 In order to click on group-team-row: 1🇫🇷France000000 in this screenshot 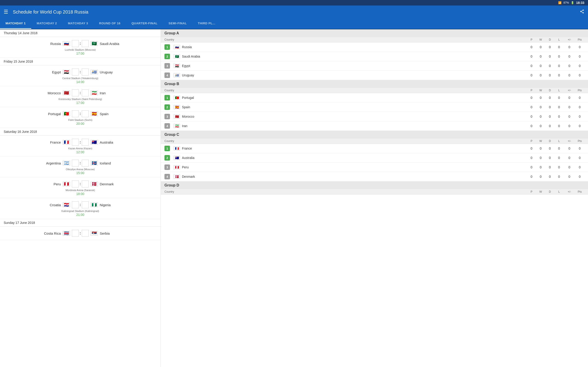, I will do `click(374, 149)`.